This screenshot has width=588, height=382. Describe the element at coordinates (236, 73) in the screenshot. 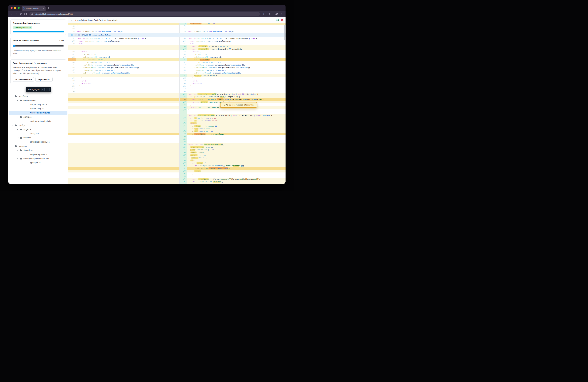

I see `new-code-cell: isDevToolsOpened: contents.isDevToolsOpe…` at that location.